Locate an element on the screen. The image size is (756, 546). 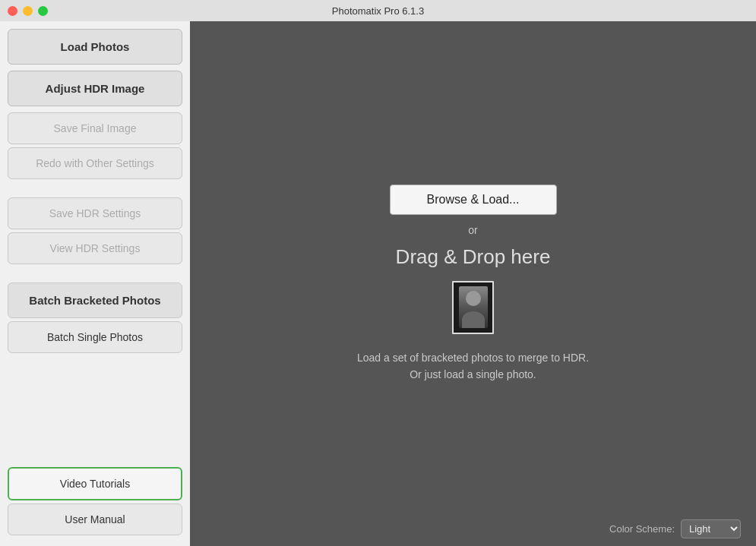
minimize-button is located at coordinates (27, 11).